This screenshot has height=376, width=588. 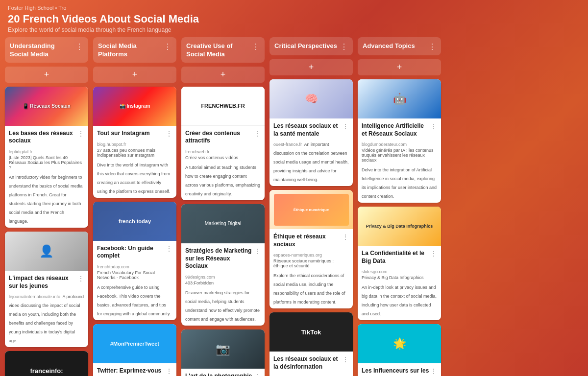 I want to click on card-body: La Confidentialité et le Big Data ⋮ slid…, so click(x=399, y=283).